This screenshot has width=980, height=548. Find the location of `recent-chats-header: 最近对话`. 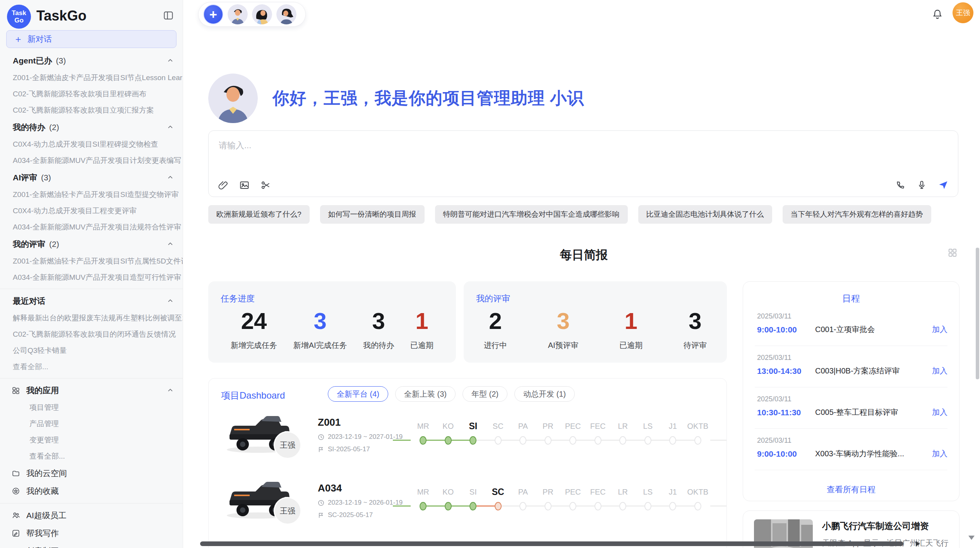

recent-chats-header: 最近对话 is located at coordinates (91, 301).